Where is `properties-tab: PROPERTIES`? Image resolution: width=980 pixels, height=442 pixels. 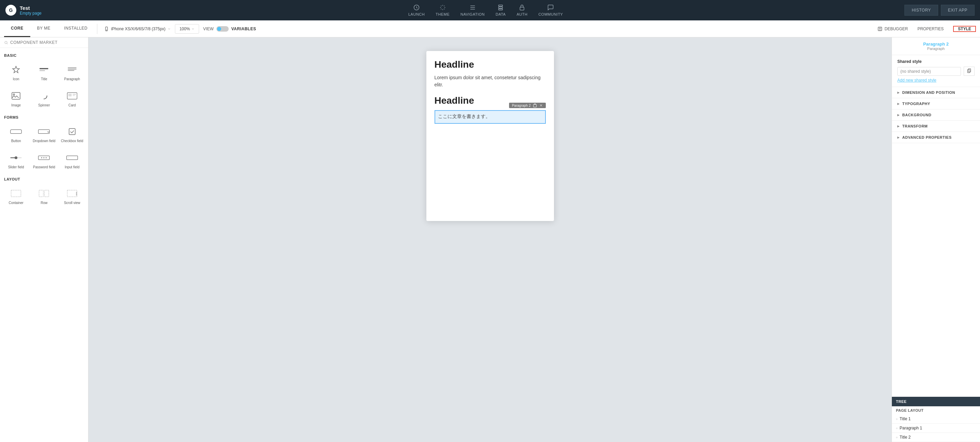 properties-tab: PROPERTIES is located at coordinates (931, 29).